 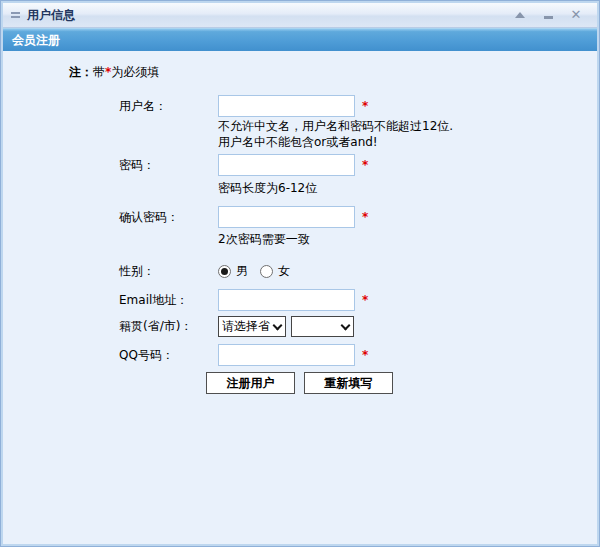 I want to click on province-select-value: 请选择省, so click(x=247, y=326).